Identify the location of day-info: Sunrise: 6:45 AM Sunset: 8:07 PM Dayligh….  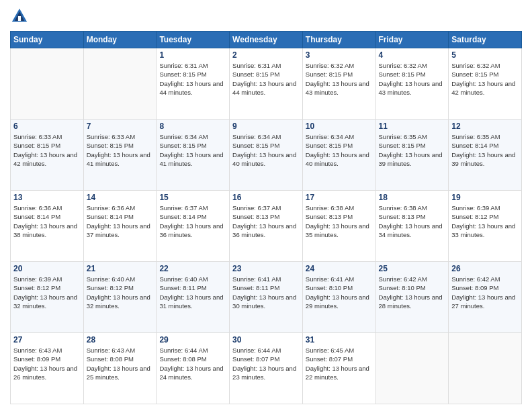
(339, 364).